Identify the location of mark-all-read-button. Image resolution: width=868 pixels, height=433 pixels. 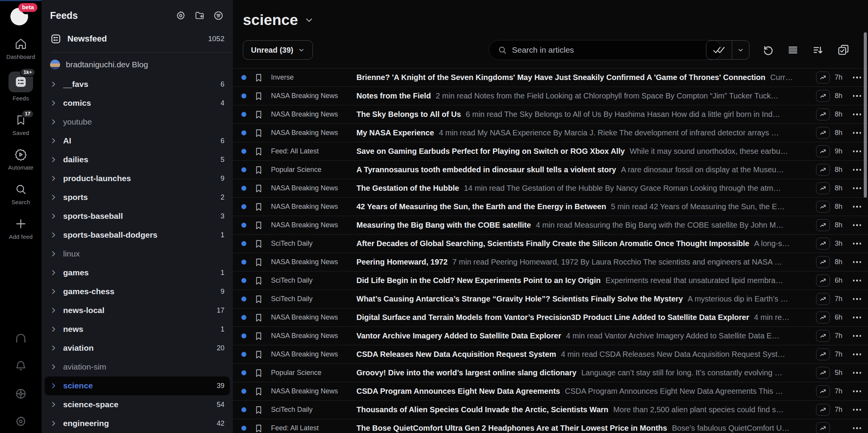
(728, 50).